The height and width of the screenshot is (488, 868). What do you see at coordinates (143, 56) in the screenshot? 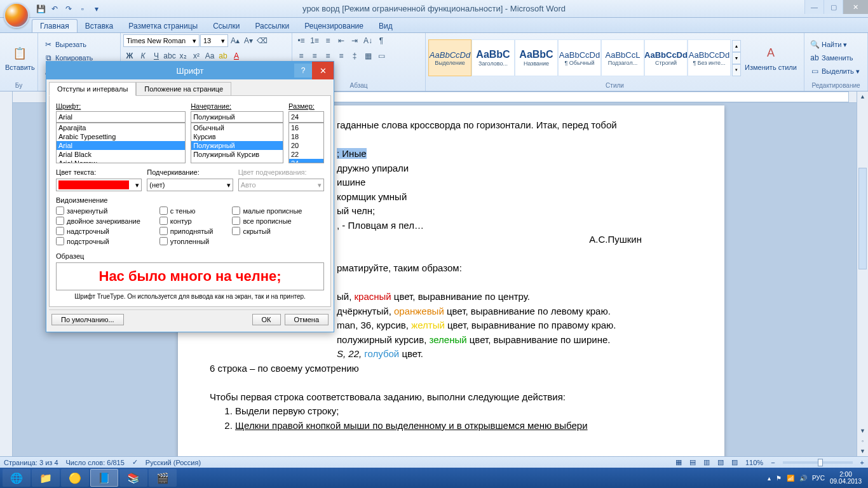
I see `italic-button: К` at bounding box center [143, 56].